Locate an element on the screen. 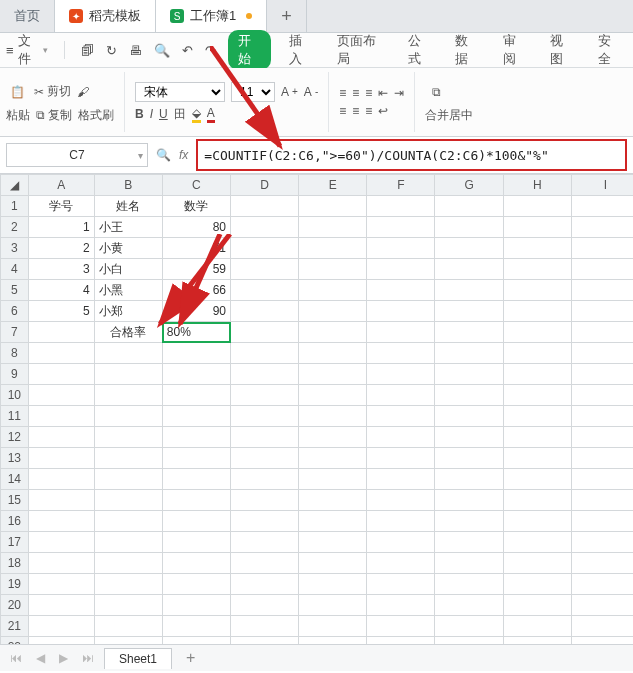 The image size is (633, 673). align-bottom-button: ≡ is located at coordinates (368, 93).